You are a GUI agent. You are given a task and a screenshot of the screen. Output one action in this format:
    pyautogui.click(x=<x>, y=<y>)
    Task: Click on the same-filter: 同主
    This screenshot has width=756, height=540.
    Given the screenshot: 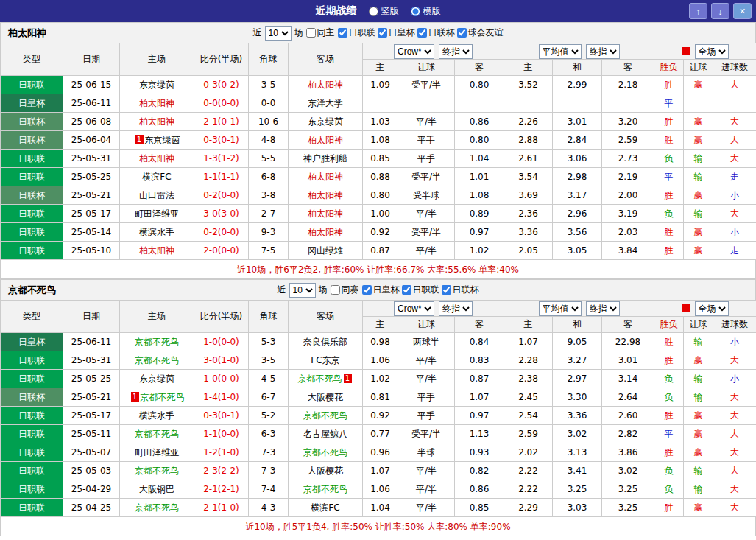 What is the action you would take?
    pyautogui.click(x=321, y=32)
    